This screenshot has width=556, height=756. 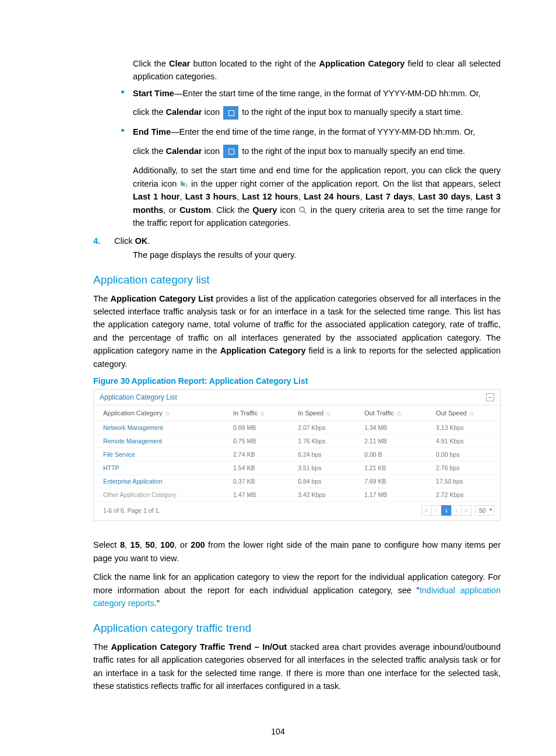 I want to click on page-size-select: 50, so click(x=485, y=510).